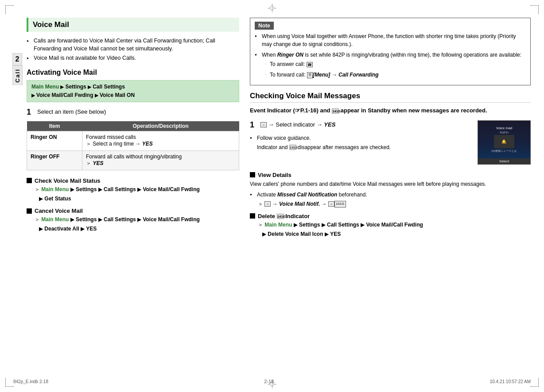 The height and width of the screenshot is (392, 544). Describe the element at coordinates (390, 97) in the screenshot. I see `checking-title: Checking Voice Mail Messages` at that location.